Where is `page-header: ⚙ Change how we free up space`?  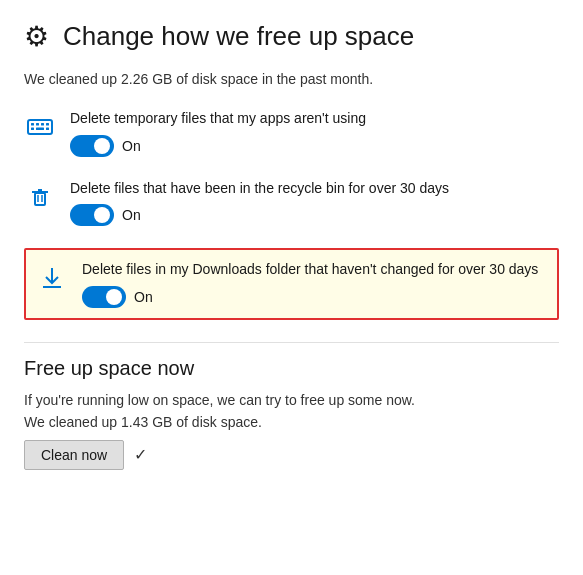 page-header: ⚙ Change how we free up space is located at coordinates (292, 36).